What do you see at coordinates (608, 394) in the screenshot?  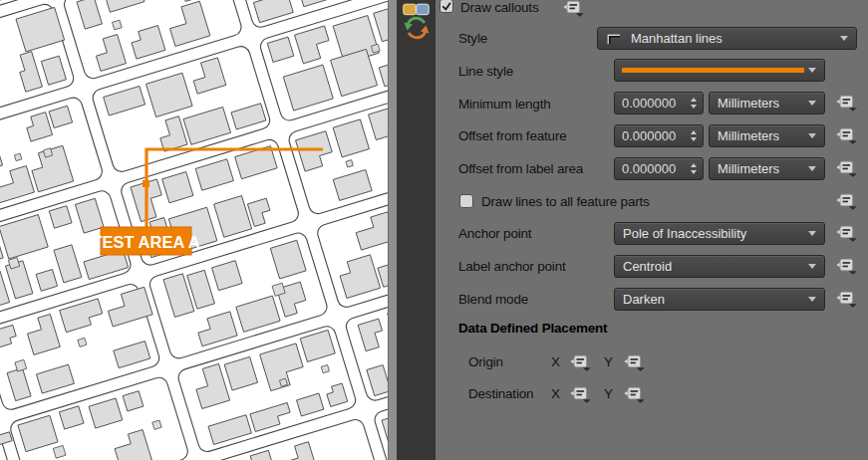 I see `destination-y-label: Y` at bounding box center [608, 394].